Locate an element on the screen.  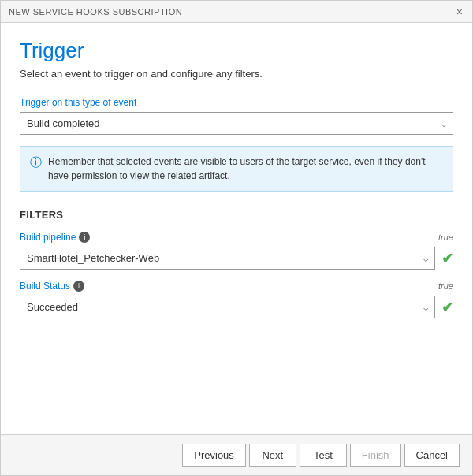
filter-build-status: Build Status i true Succeeded Failed Par… is located at coordinates (236, 299).